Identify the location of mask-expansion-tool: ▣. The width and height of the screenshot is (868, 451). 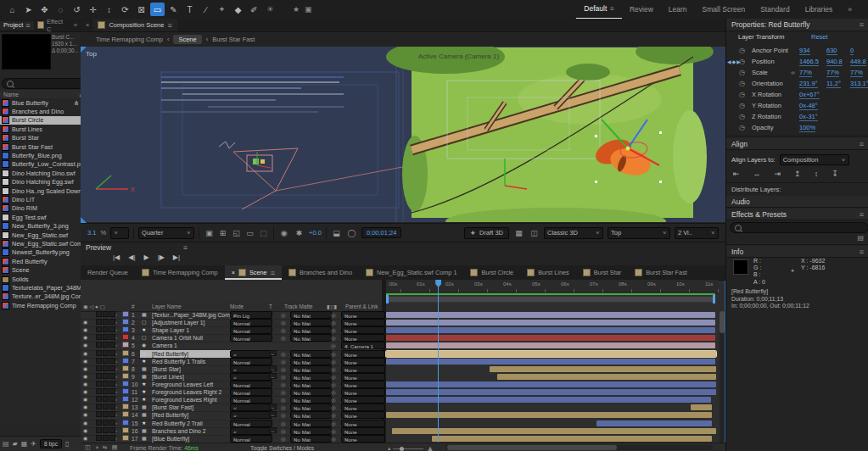
(309, 9).